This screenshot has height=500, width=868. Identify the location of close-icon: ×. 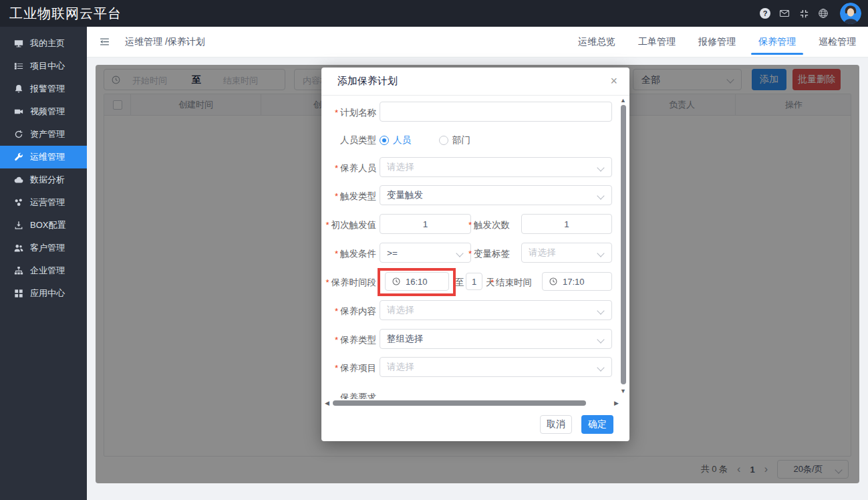
(613, 81).